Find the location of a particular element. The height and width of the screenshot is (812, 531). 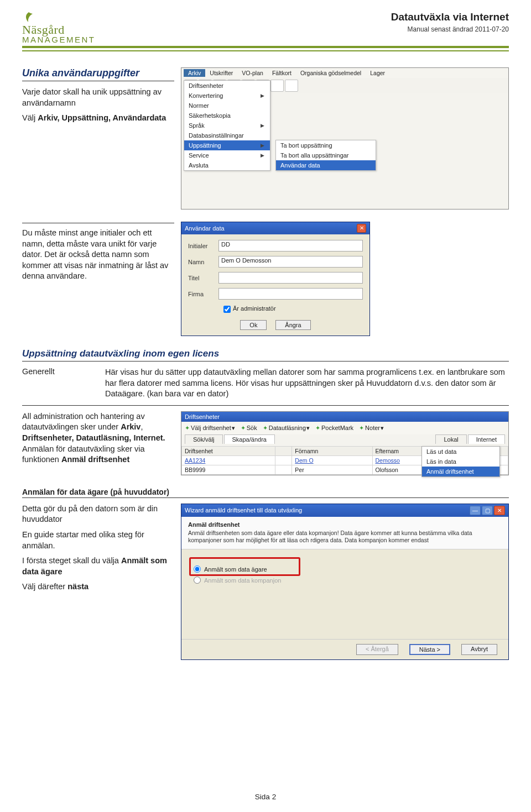

section1-para2: Välj Arkiv, Uppsättning, Användardata is located at coordinates (98, 118).